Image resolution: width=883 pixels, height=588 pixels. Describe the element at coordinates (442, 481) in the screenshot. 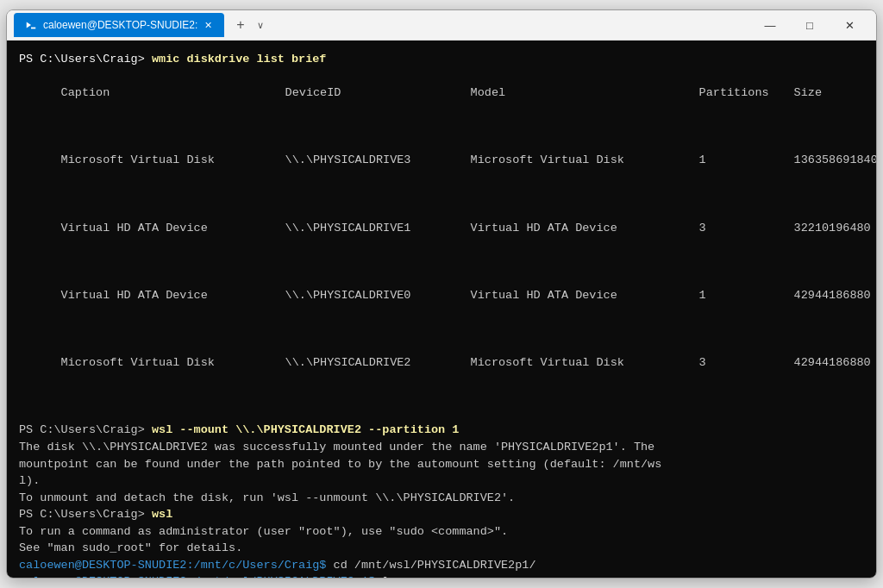

I see `wsl-out3: l).` at that location.